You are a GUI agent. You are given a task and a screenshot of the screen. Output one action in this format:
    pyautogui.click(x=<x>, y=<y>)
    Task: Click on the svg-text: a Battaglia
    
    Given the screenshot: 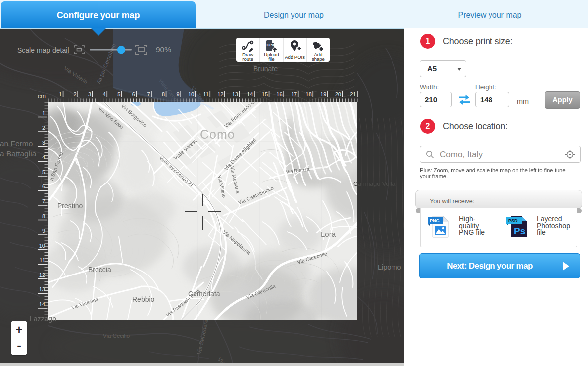 What is the action you would take?
    pyautogui.click(x=18, y=153)
    